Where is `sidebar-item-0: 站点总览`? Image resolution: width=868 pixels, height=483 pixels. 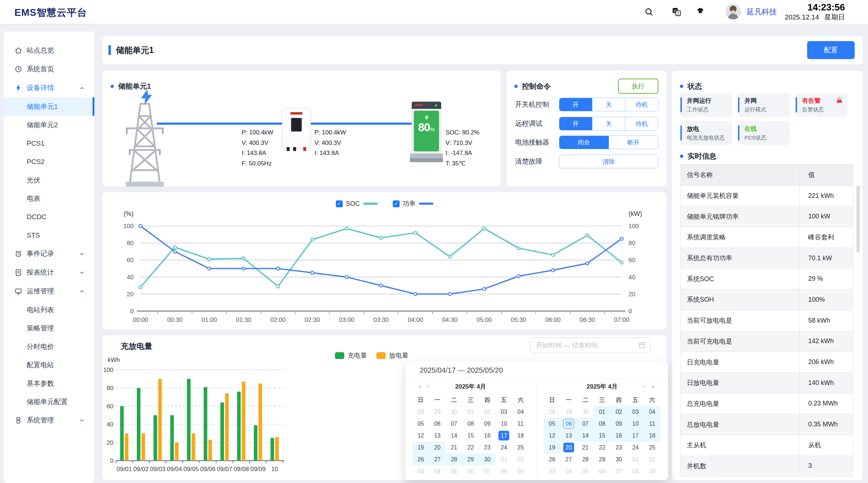 sidebar-item-0: 站点总览 is located at coordinates (49, 50).